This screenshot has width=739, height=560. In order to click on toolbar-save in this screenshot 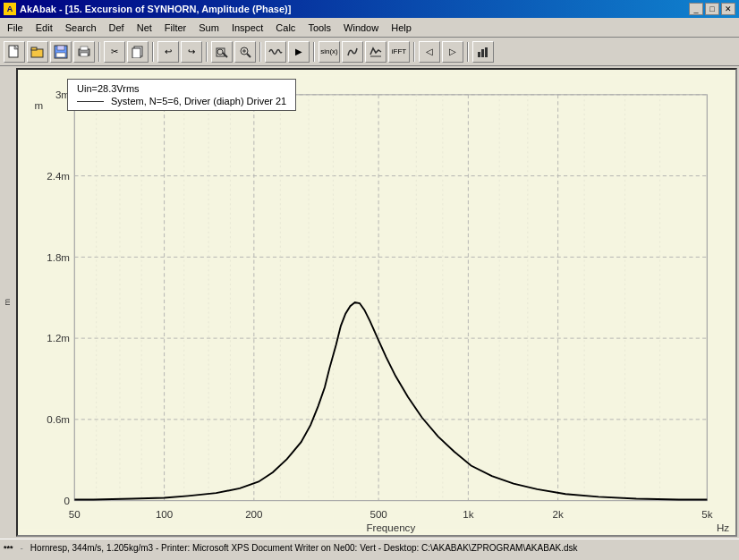, I will do `click(61, 52)`.